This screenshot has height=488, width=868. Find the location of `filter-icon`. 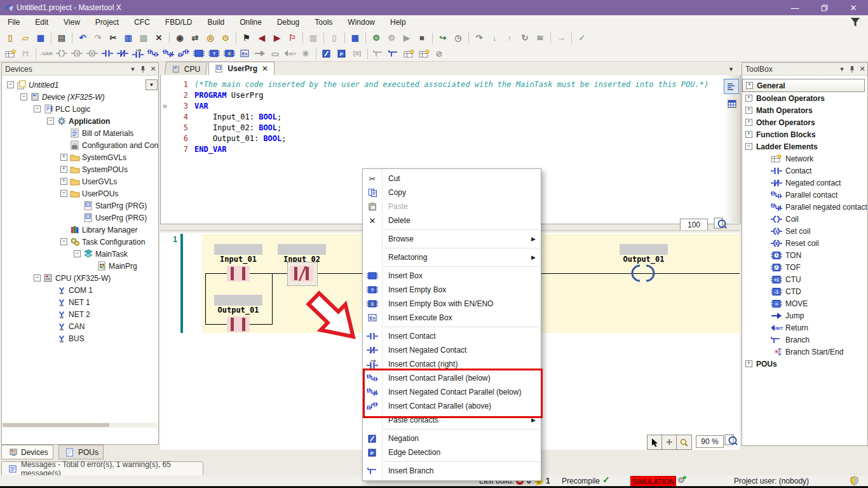

filter-icon is located at coordinates (855, 23).